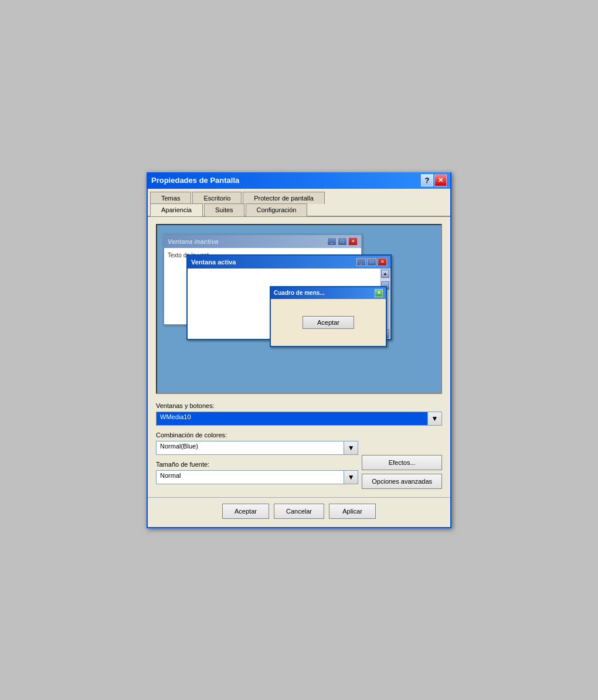 This screenshot has width=598, height=700. Describe the element at coordinates (351, 477) in the screenshot. I see `font-size-dropdown-btn: ▼` at that location.